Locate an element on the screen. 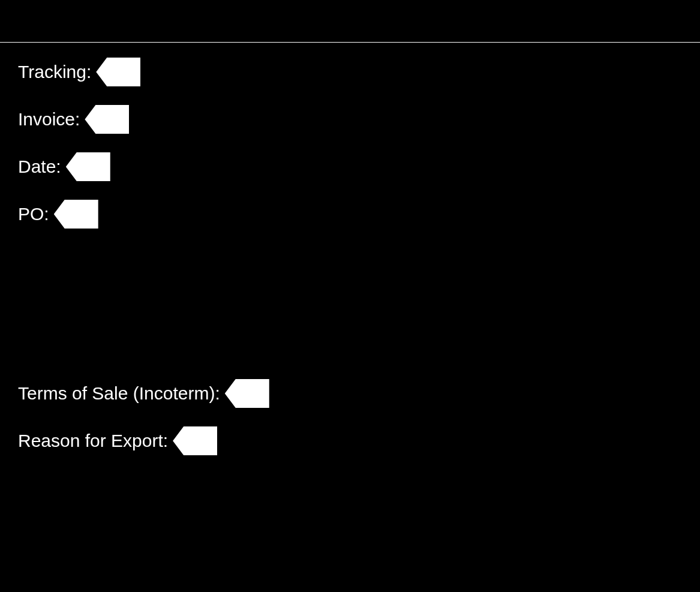  label-terms-of-sale: Terms of Sale (Incoterm): is located at coordinates (119, 393).